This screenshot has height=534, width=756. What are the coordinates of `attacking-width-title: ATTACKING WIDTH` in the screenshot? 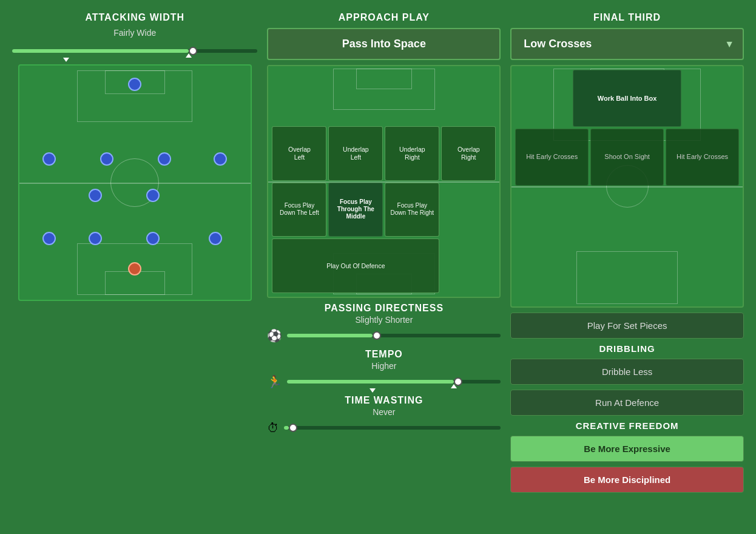 It's located at (135, 18).